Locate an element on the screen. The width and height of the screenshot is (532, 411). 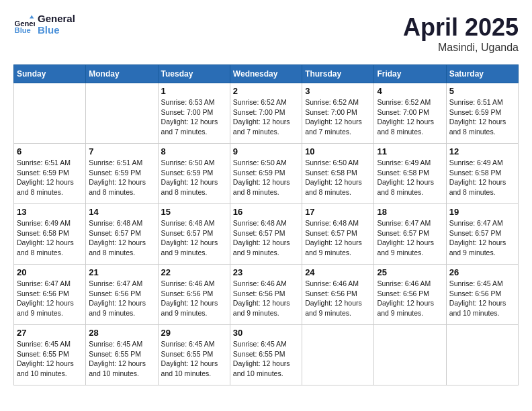
weekday-header: Saturday is located at coordinates (482, 74).